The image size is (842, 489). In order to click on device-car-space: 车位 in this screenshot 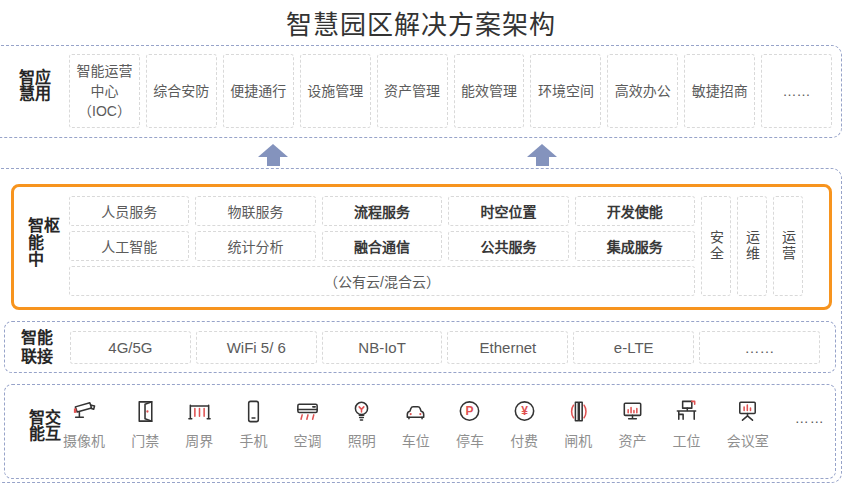, I will do `click(416, 424)`.